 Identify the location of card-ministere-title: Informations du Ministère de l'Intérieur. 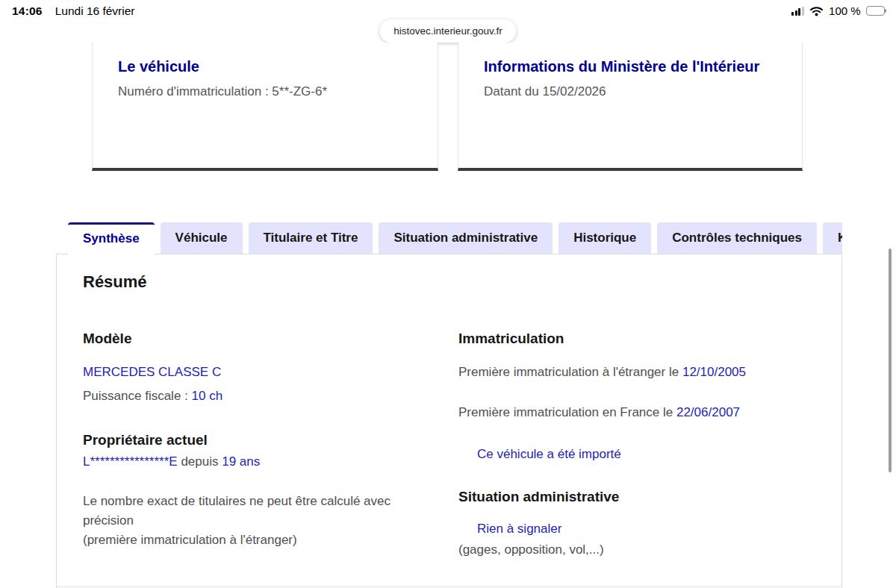
(630, 67).